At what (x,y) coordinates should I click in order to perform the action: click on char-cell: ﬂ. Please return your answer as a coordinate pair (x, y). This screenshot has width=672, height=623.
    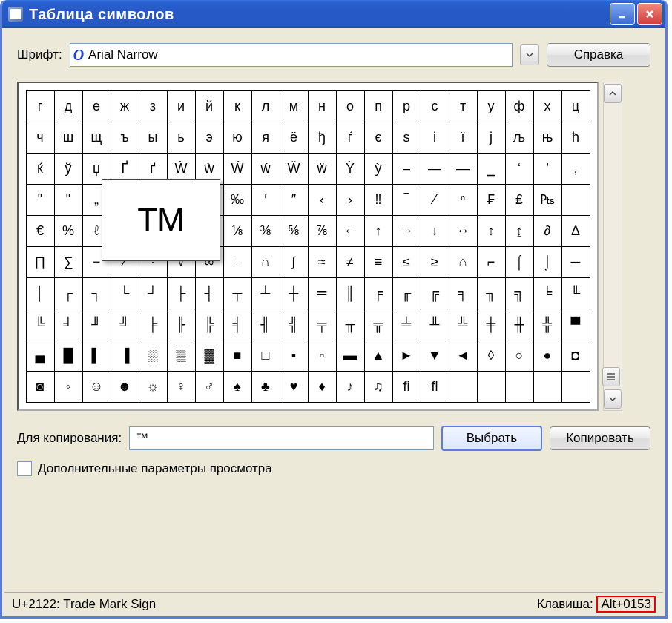
    Looking at the image, I should click on (435, 387).